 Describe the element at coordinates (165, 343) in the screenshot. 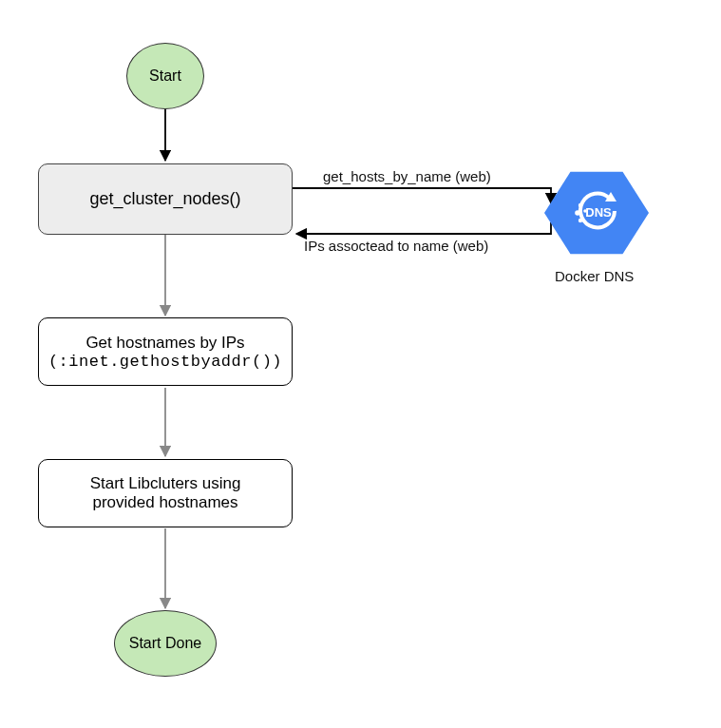

I see `get-hostnames-line1: Get hostnames by IPs` at that location.